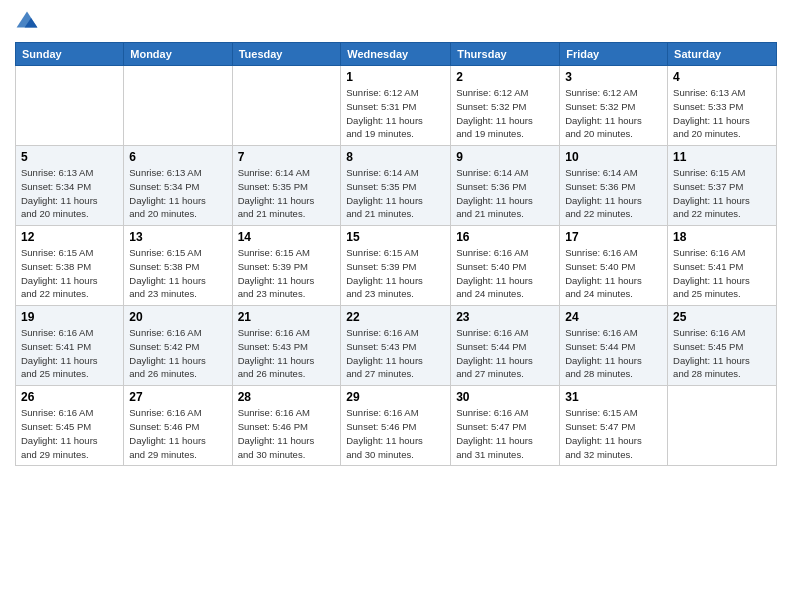 The width and height of the screenshot is (792, 612). I want to click on calendar-cell: 21Sunrise: 6:16 AMSunset: 5:43 PMDayligh…, so click(286, 346).